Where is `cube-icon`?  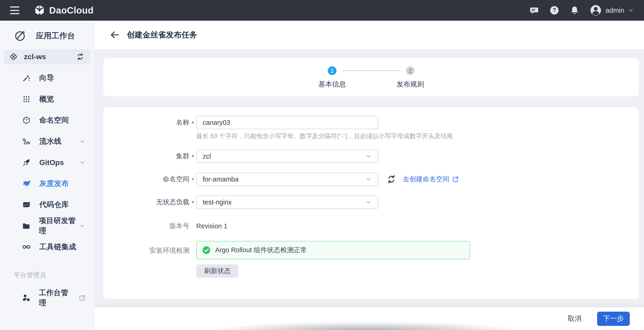 cube-icon is located at coordinates (26, 120).